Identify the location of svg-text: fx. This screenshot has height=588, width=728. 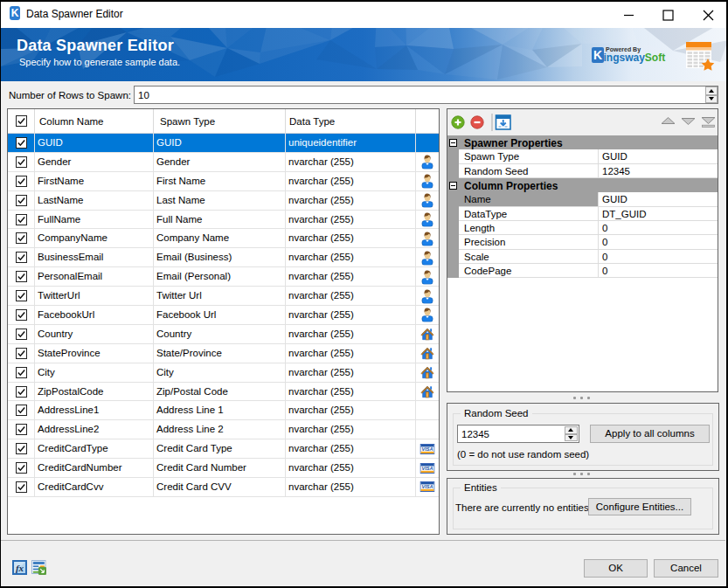
(20, 568).